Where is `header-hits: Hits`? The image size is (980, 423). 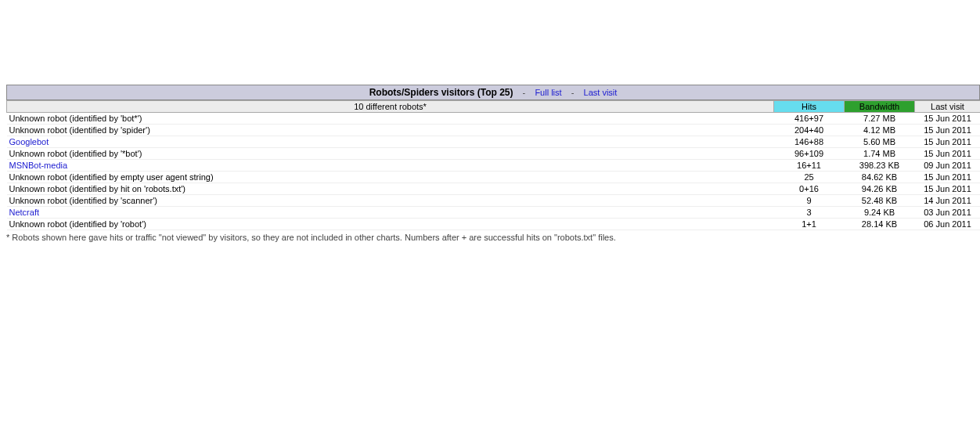
header-hits: Hits is located at coordinates (809, 107).